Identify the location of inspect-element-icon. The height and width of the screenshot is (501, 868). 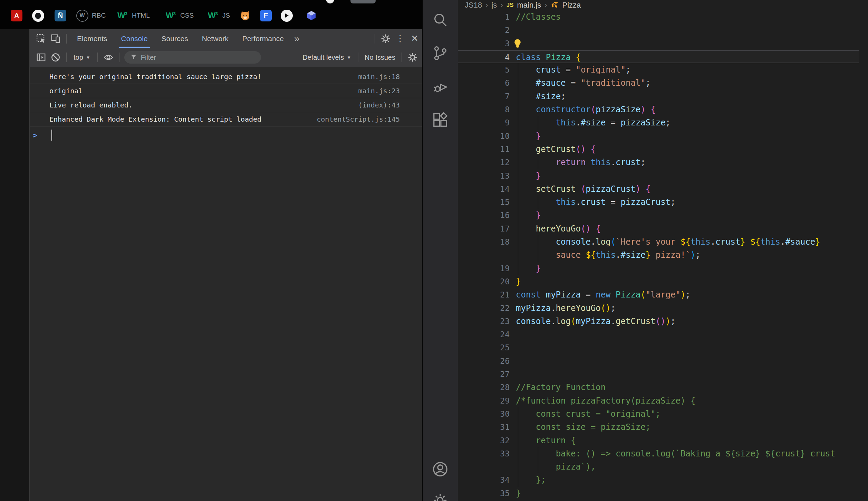
(41, 39).